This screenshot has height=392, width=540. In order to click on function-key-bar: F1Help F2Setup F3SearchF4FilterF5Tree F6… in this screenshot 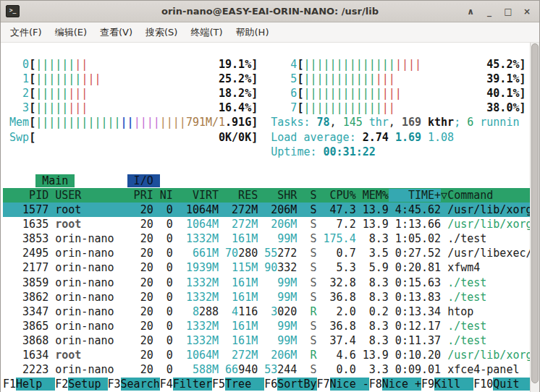, I will do `click(268, 384)`.